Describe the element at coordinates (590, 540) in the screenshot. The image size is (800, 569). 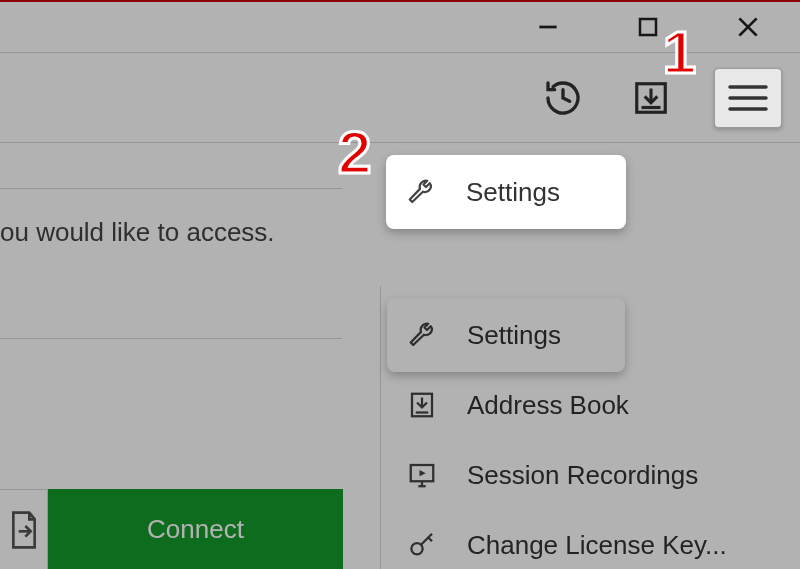
I see `menu-item-change-license-key: Change License Key...` at that location.